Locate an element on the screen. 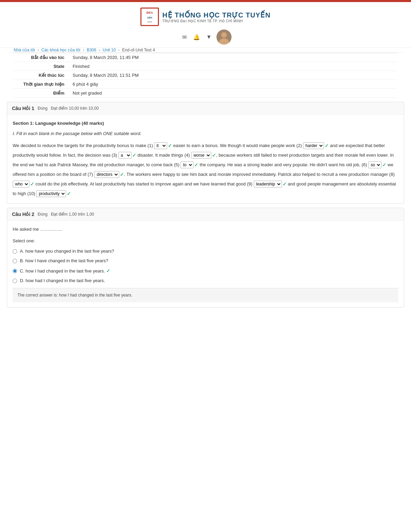 Image resolution: width=411 pixels, height=532 pixels. opt-d-label: D. how had I changed in the last five ye… is located at coordinates (62, 281).